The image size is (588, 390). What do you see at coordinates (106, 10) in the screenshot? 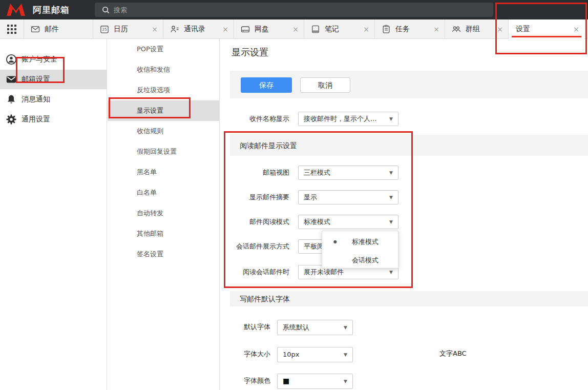
I see `search-icon` at bounding box center [106, 10].